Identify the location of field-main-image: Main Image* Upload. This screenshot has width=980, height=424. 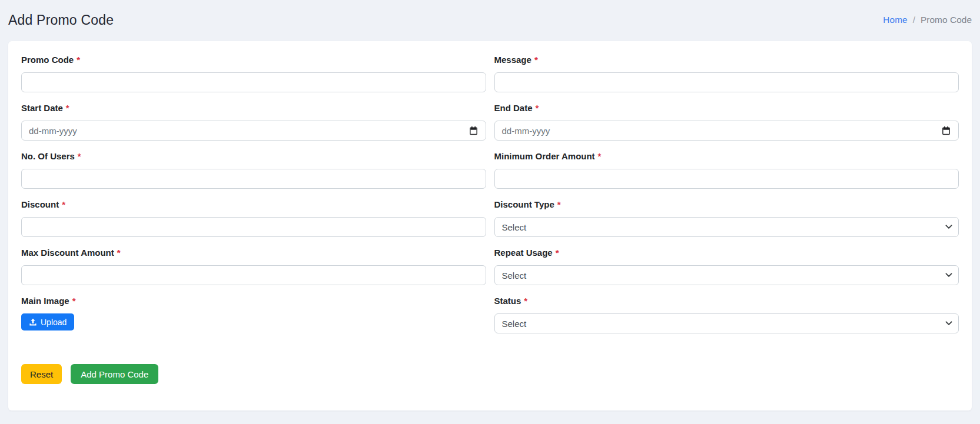
(254, 315).